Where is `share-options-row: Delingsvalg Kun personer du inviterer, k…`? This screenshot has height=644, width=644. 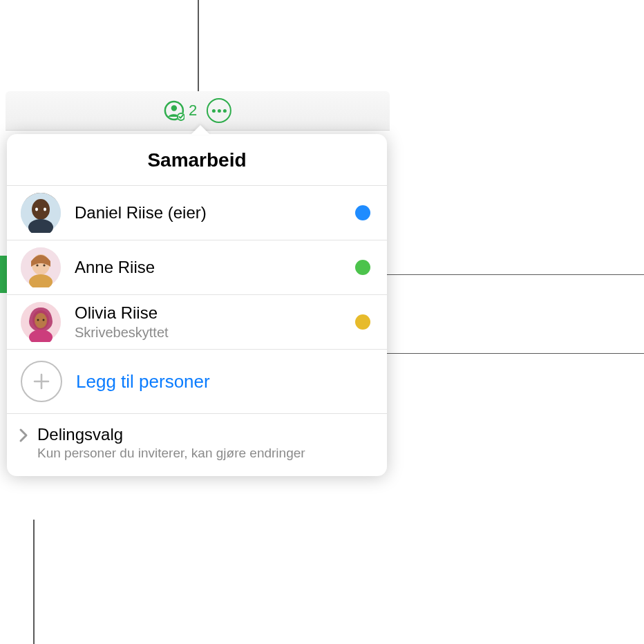
share-options-row: Delingsvalg Kun personer du inviterer, k… is located at coordinates (197, 445).